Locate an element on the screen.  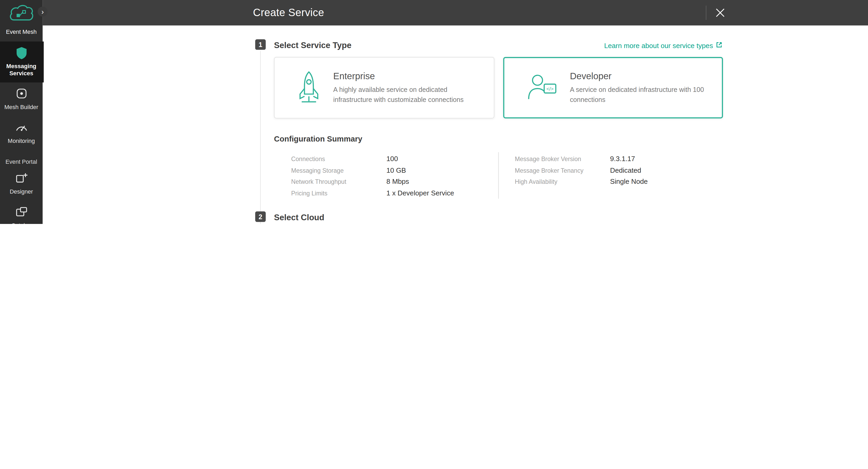
summary-right-column: Message Broker Version 9.3.1.17 Message … is located at coordinates (581, 170).